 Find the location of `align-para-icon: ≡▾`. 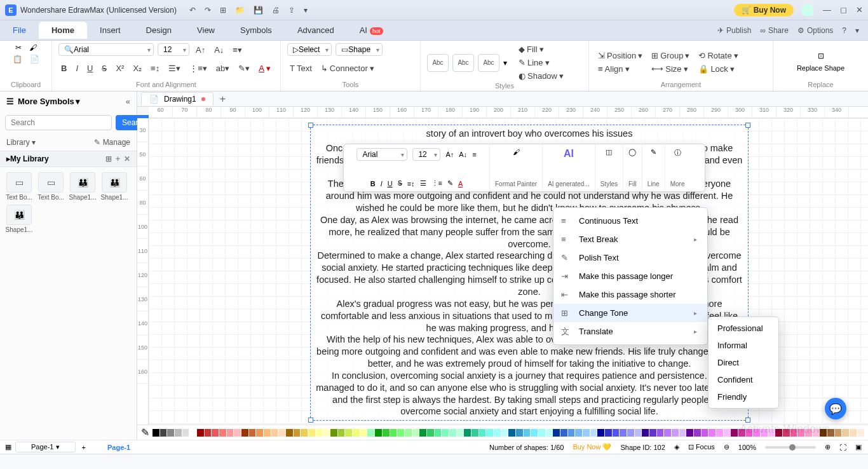

align-para-icon: ≡▾ is located at coordinates (238, 50).